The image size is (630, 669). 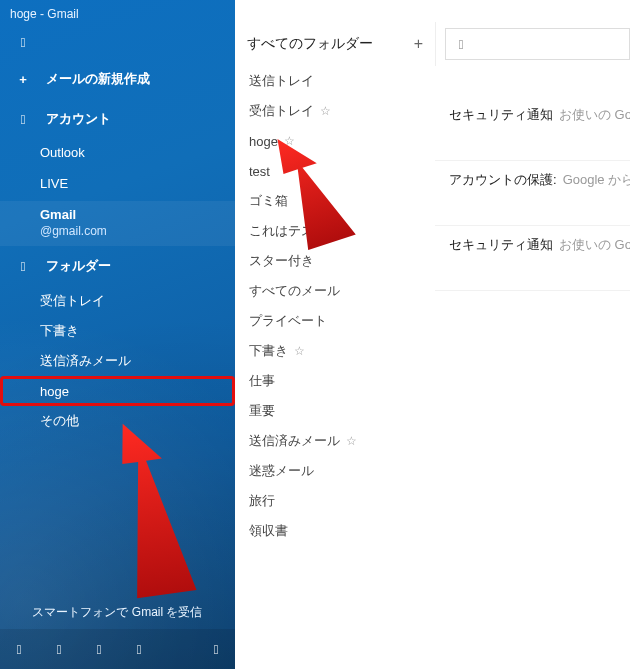 What do you see at coordinates (335, 231) in the screenshot?
I see `folder-panel-item: これはテスト` at bounding box center [335, 231].